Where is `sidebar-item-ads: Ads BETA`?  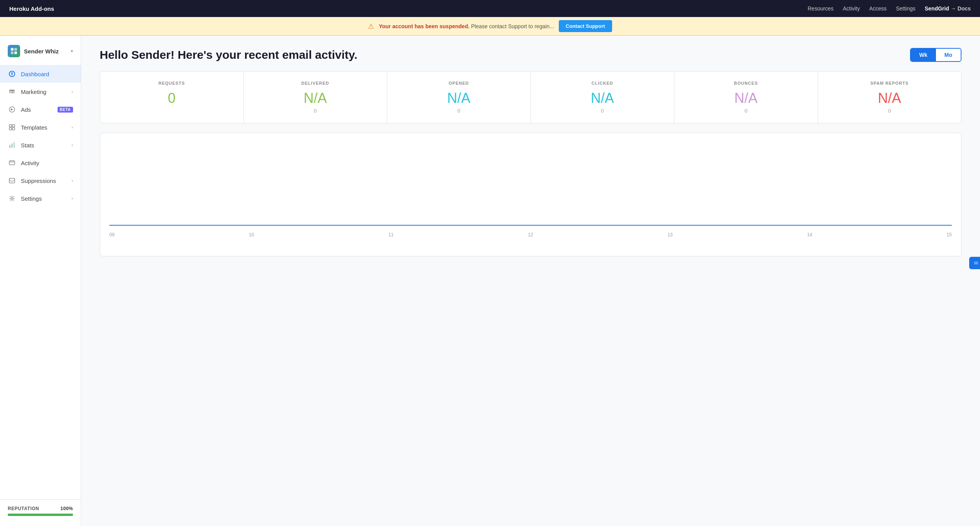
sidebar-item-ads: Ads BETA is located at coordinates (40, 109).